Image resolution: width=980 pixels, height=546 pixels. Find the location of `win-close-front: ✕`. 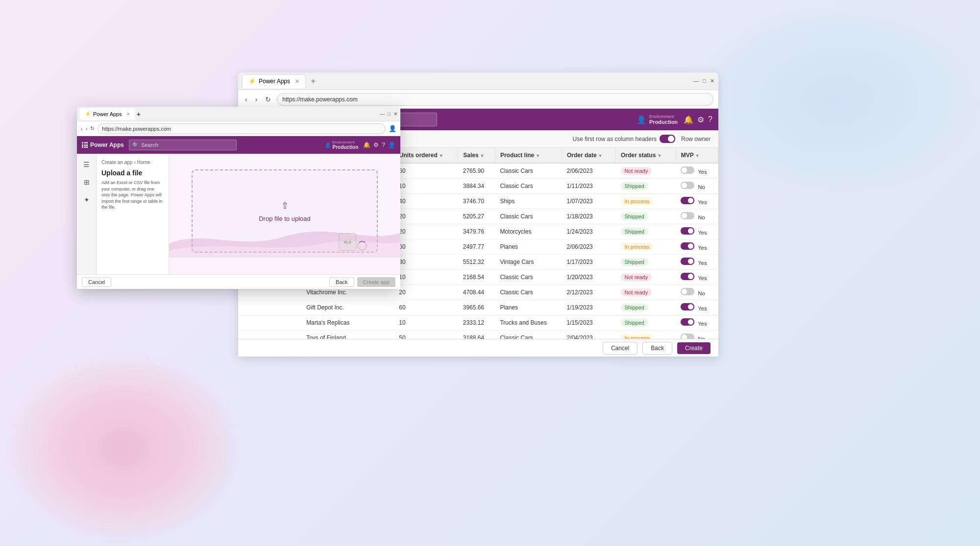

win-close-front: ✕ is located at coordinates (395, 114).